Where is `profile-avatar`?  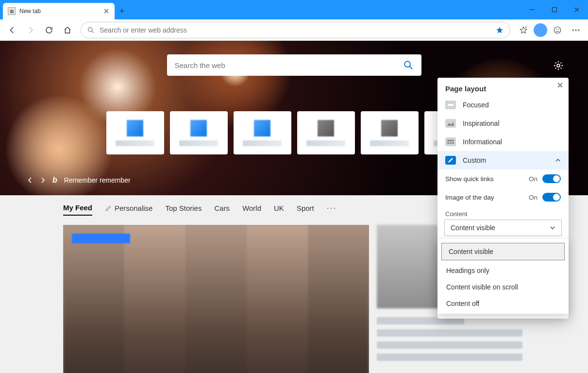 profile-avatar is located at coordinates (540, 30).